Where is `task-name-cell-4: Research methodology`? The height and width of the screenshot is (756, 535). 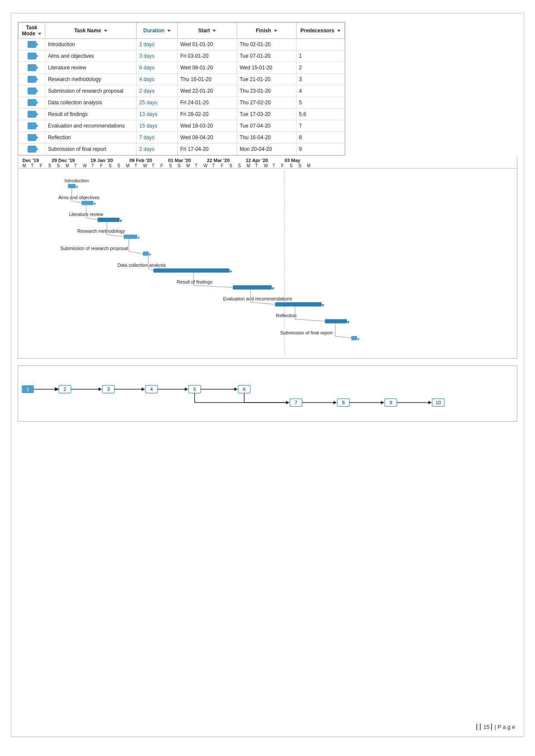 task-name-cell-4: Research methodology is located at coordinates (91, 79).